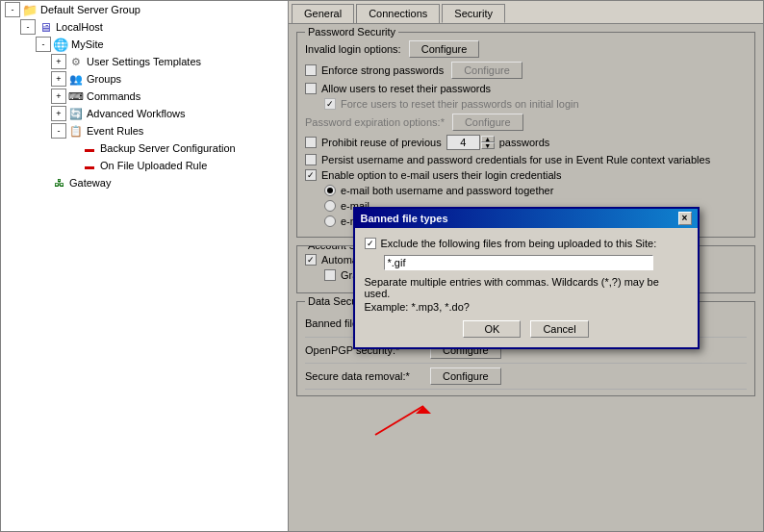 This screenshot has height=532, width=764. Describe the element at coordinates (76, 79) in the screenshot. I see `group-icon: 👥` at that location.